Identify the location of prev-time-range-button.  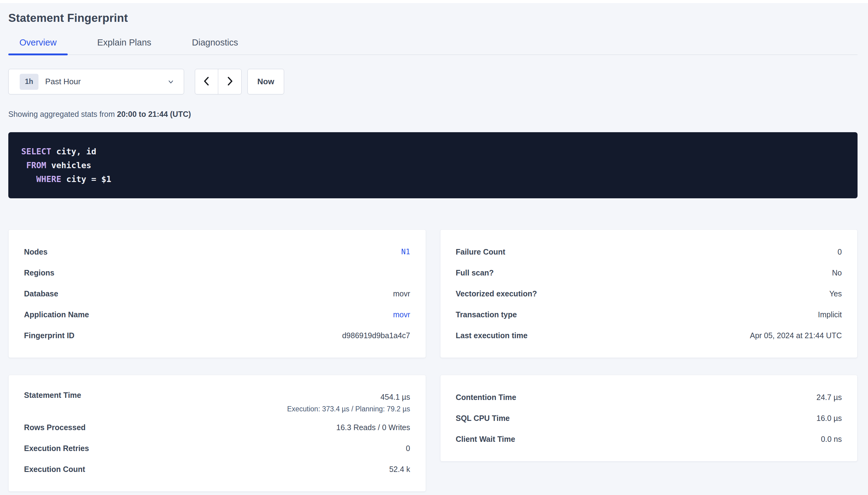
(207, 82).